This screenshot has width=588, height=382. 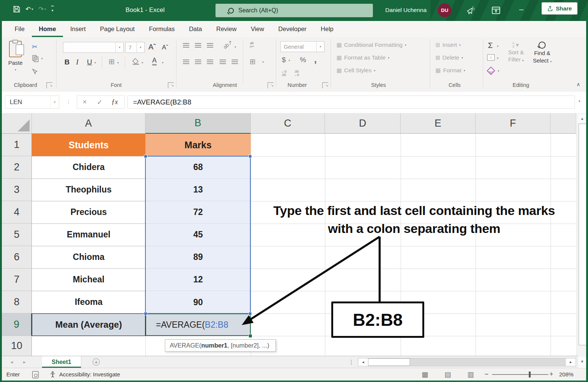 What do you see at coordinates (17, 346) in the screenshot?
I see `row-header-10: 10` at bounding box center [17, 346].